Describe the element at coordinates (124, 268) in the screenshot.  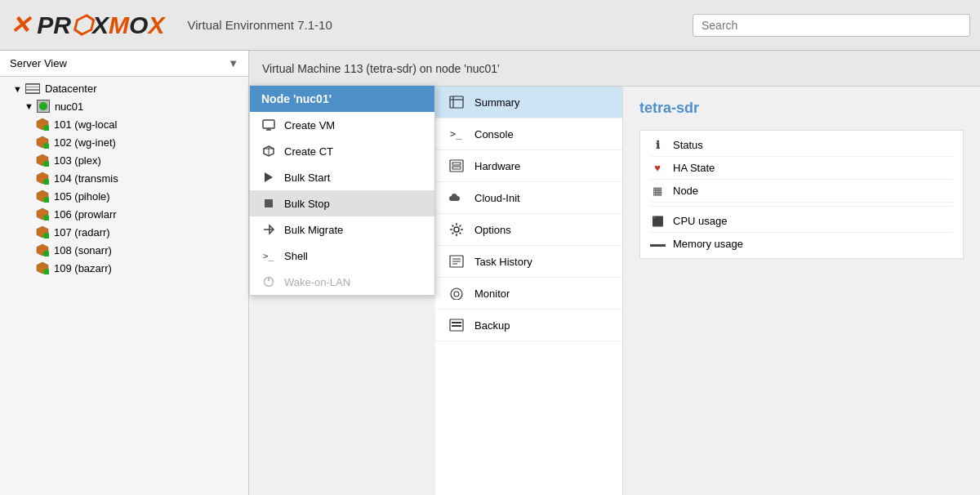
I see `sidebar-item-vm-109: 109 (bazarr)` at that location.